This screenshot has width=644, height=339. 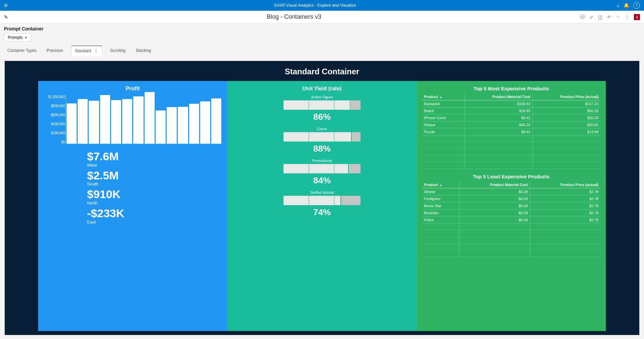 I want to click on page-header: ✎ Blog - Containers v3 ⓥ ⤢ ◫ ↶ ↷ ⋮ 1, so click(x=322, y=17).